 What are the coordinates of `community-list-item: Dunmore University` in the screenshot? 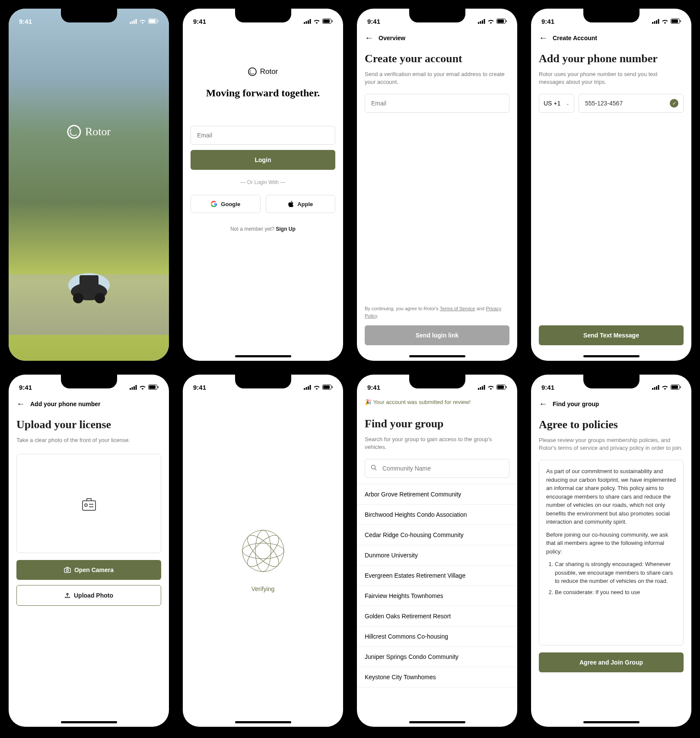 It's located at (437, 556).